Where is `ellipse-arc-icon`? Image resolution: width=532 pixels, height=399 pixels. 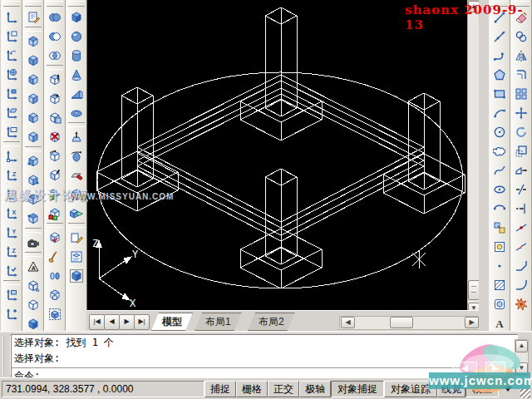 ellipse-arc-icon is located at coordinates (500, 208).